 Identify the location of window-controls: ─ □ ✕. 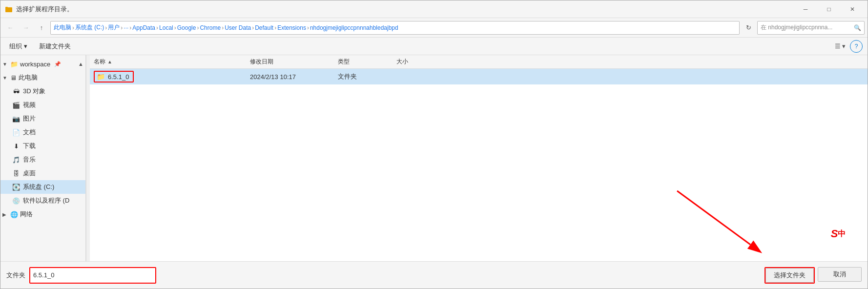
(829, 9).